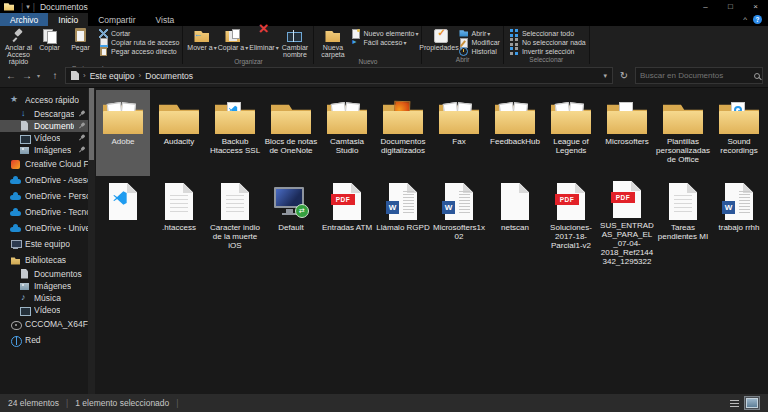 The width and height of the screenshot is (768, 412). What do you see at coordinates (92, 124) in the screenshot?
I see `scrollbar-thumb` at bounding box center [92, 124].